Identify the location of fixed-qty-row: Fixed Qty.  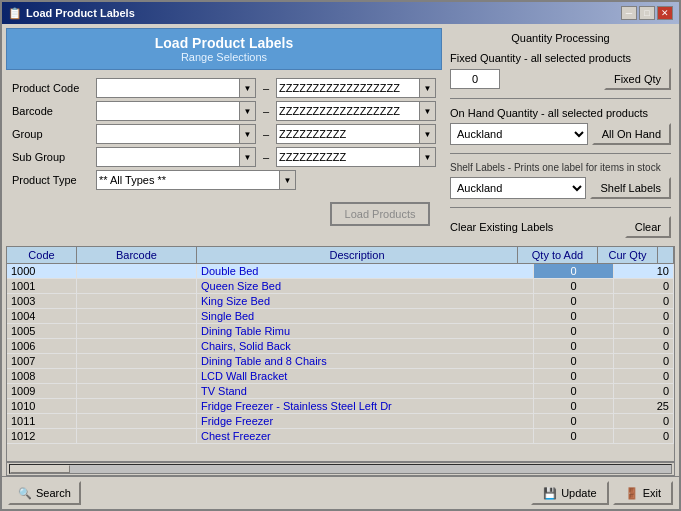
(560, 79).